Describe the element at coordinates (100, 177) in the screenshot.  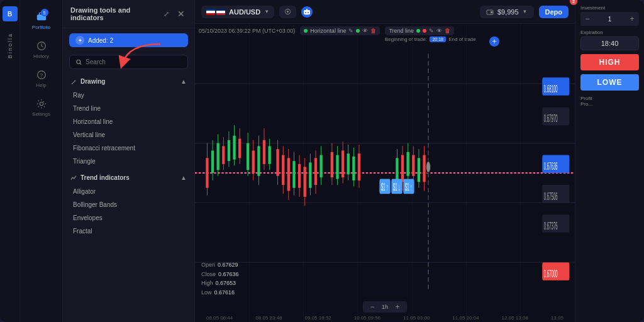
I see `trend-indicators-title: Trend indicators` at that location.